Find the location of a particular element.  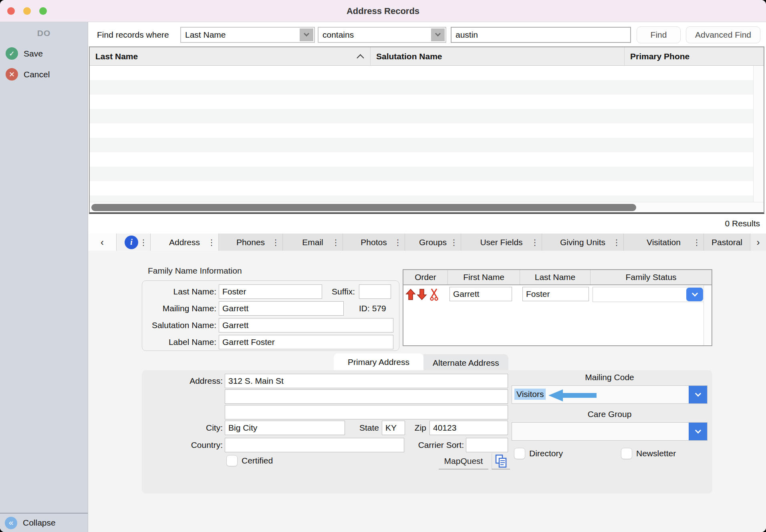

address-label: Address: is located at coordinates (181, 381).